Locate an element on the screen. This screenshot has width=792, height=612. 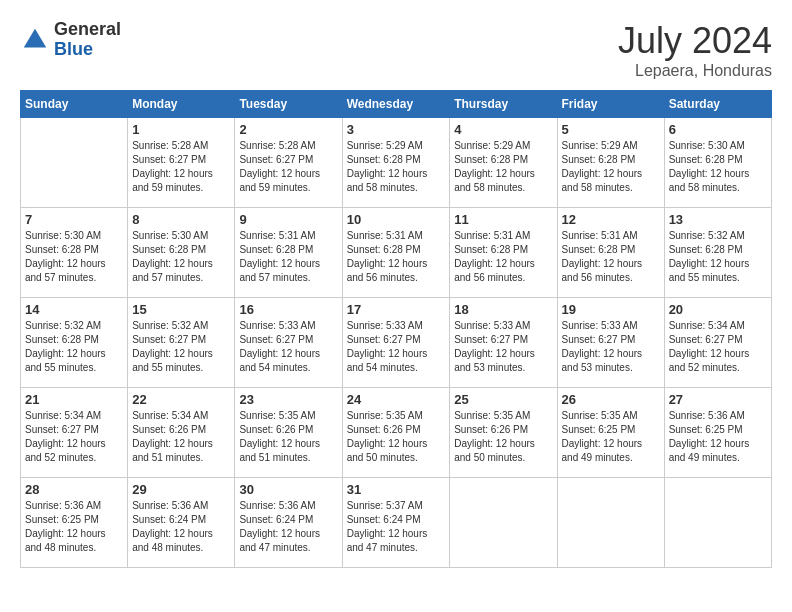
day-info: Sunrise: 5:35 AMSunset: 6:25 PMDaylight:… is located at coordinates (611, 437).